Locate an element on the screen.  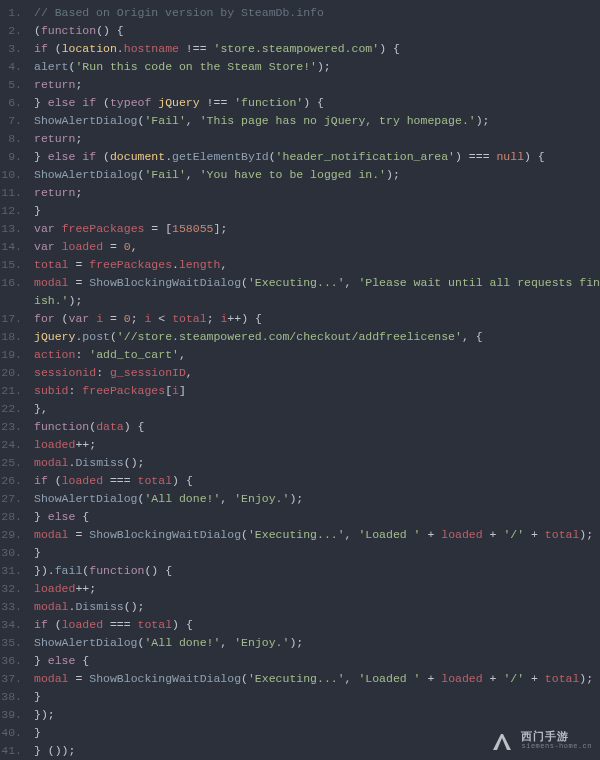
code-line: 18.jQuery.post('//store.steampowered.com… is located at coordinates (300, 337).